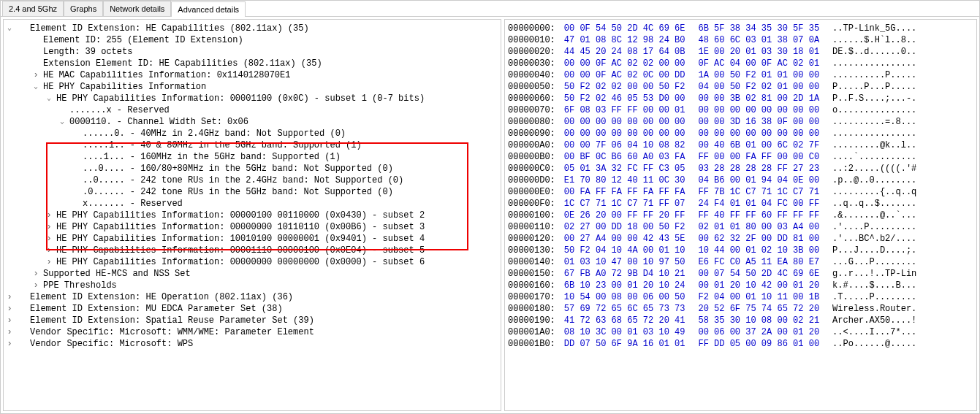 The width and height of the screenshot is (980, 414). I want to click on hex-row: 00000000: 00 0F 54 50 2D 4C 69 6E 6B 5F …, so click(741, 28).